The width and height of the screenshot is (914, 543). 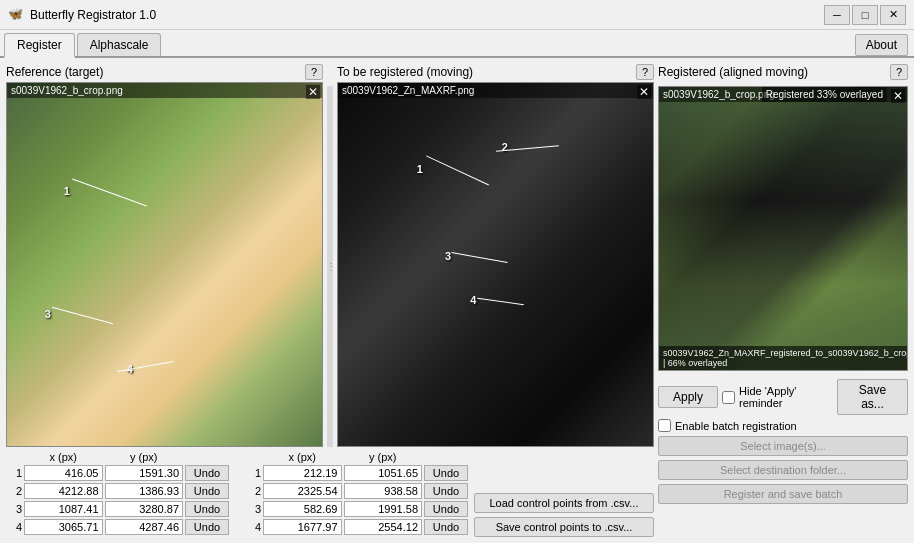 What do you see at coordinates (144, 527) in the screenshot?
I see `ref-row-4-y` at bounding box center [144, 527].